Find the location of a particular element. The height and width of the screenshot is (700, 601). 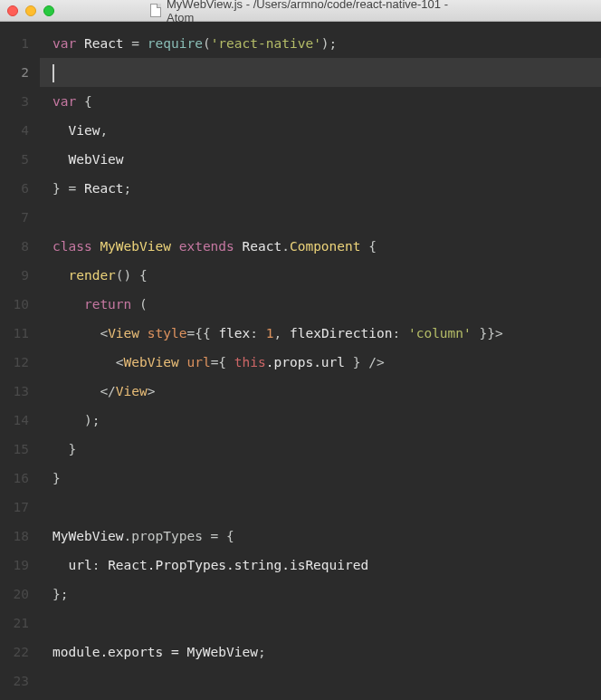

file-icon is located at coordinates (156, 11).